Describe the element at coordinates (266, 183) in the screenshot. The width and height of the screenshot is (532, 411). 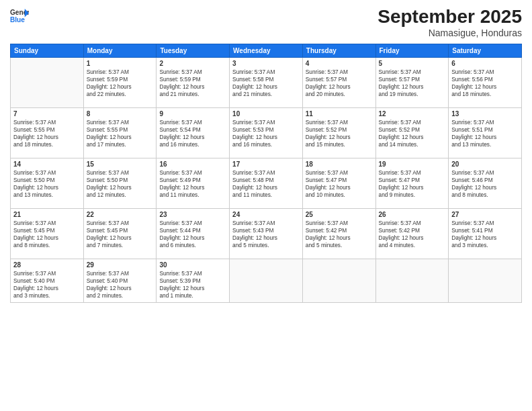
I see `calendar-week-3: 14Sunrise: 5:37 AM Sunset: 5:50 PM Dayli…` at that location.